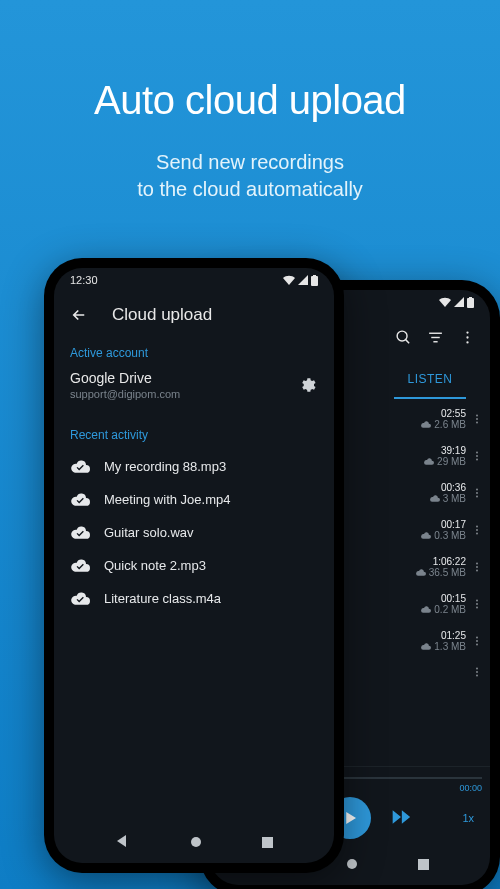  Describe the element at coordinates (125, 378) in the screenshot. I see `account-name: Google Drive` at that location.